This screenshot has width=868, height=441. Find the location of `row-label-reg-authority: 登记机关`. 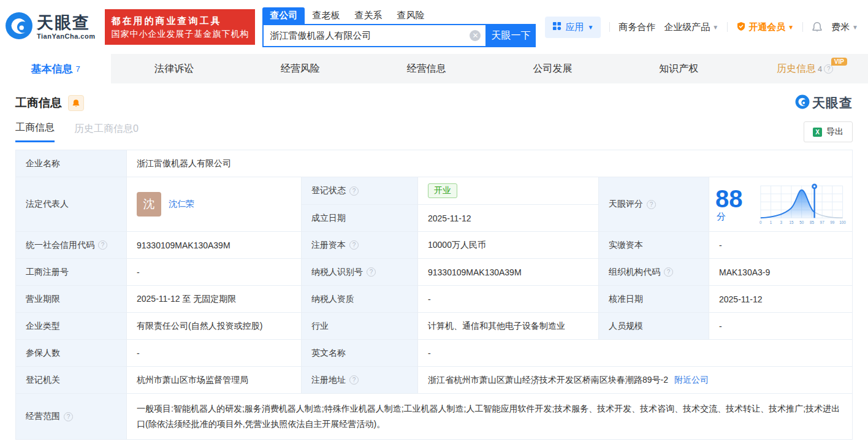

row-label-reg-authority: 登记机关 is located at coordinates (71, 380).